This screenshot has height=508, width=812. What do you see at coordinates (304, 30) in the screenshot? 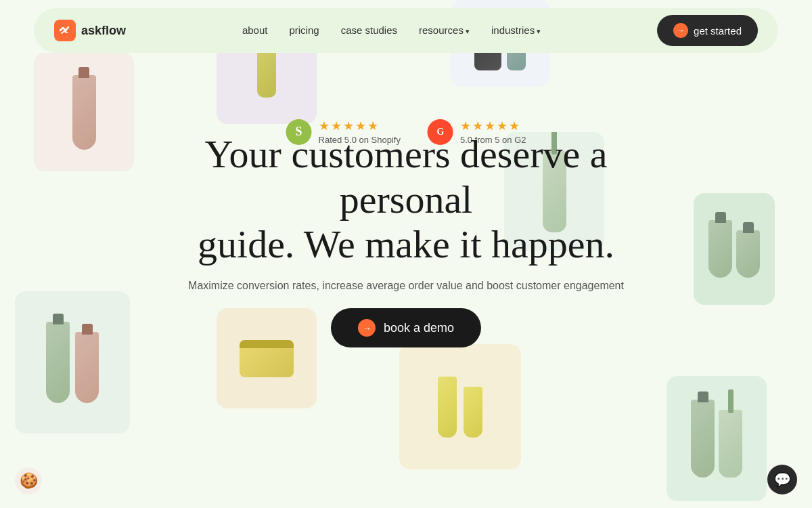
I see `nav-item-pricing: pricing` at bounding box center [304, 30].